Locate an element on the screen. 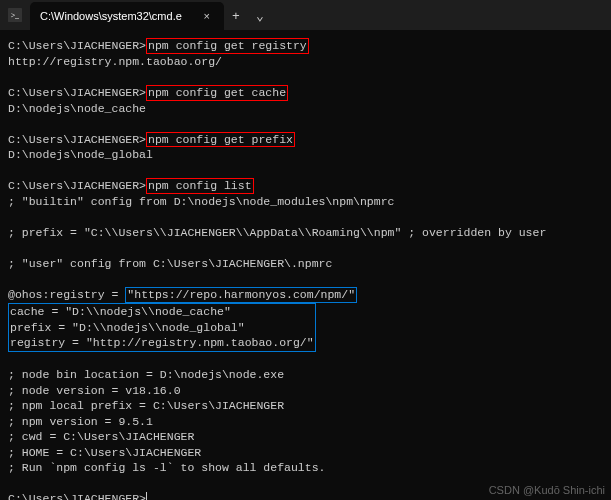 This screenshot has height=500, width=611. out-hint: ; Run `npm config ls -l` to show all def… is located at coordinates (166, 468).